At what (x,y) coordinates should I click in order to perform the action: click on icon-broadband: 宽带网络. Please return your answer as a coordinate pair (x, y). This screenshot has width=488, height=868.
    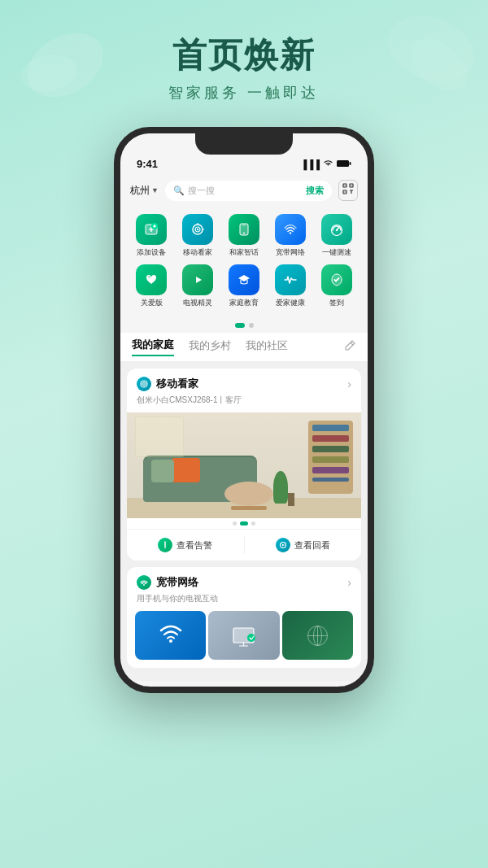
    Looking at the image, I should click on (290, 236).